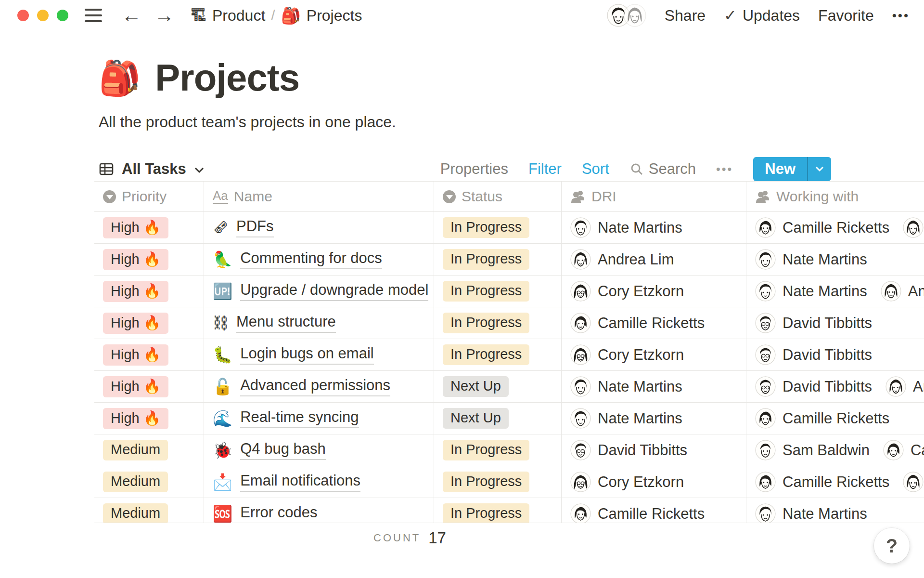  Describe the element at coordinates (904, 450) in the screenshot. I see `person-chip: Camil` at that location.